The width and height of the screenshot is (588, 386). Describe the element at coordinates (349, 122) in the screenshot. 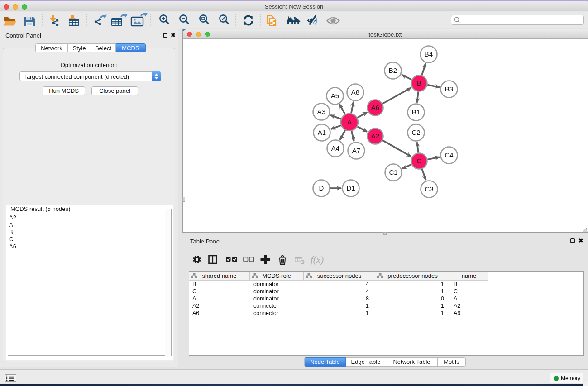

I see `svg-text: A` at that location.